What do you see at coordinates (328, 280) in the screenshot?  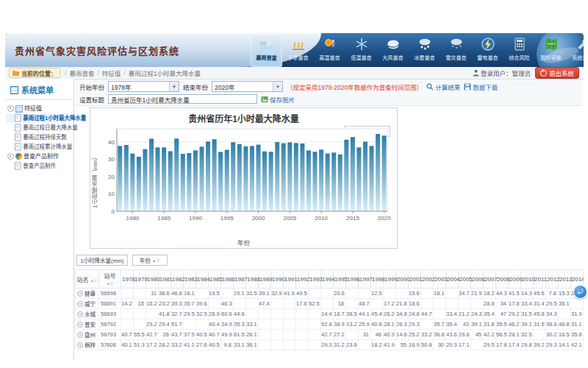 I see `column-header-year: 1994` at bounding box center [328, 280].